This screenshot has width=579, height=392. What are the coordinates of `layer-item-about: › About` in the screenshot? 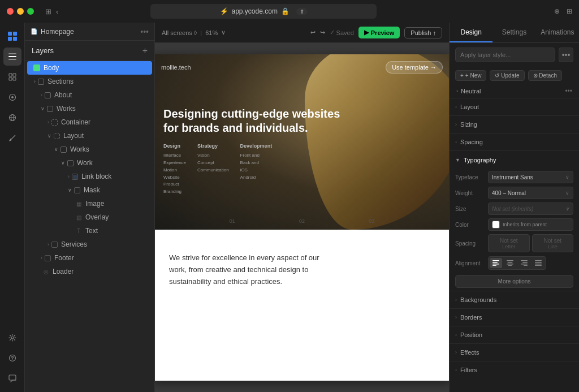 It's located at (89, 95).